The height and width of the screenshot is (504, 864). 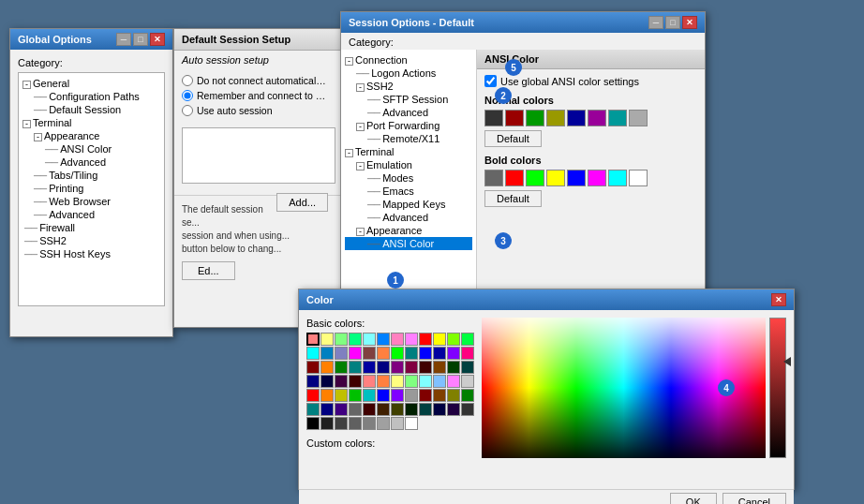 What do you see at coordinates (302, 202) in the screenshot?
I see `add-button: Add...` at bounding box center [302, 202].